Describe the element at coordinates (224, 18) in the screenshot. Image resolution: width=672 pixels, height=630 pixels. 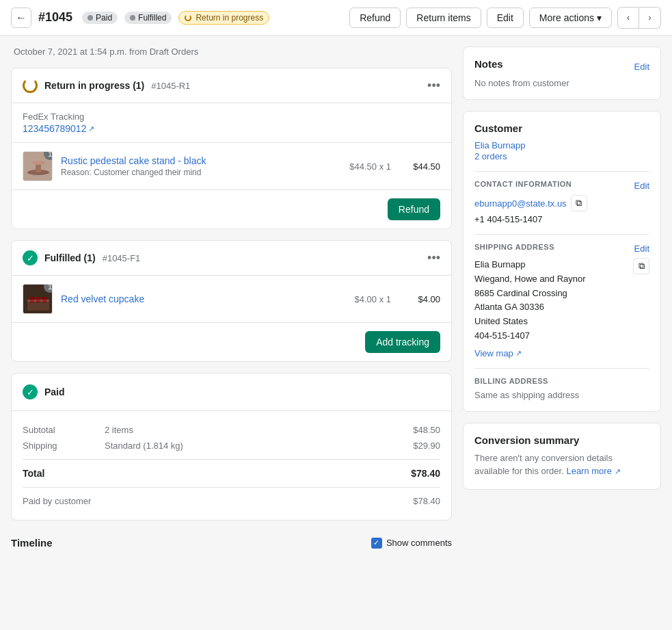
I see `badge-return: Return in progress` at that location.